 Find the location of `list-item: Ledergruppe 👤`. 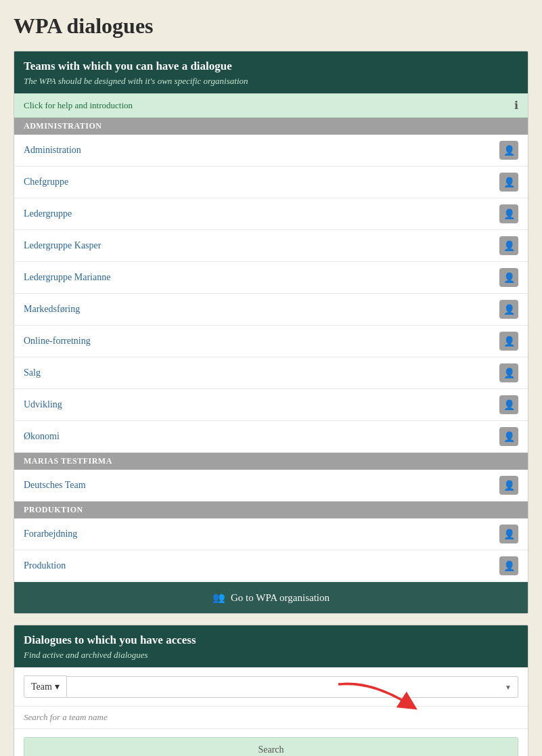

list-item: Ledergruppe 👤 is located at coordinates (271, 214).